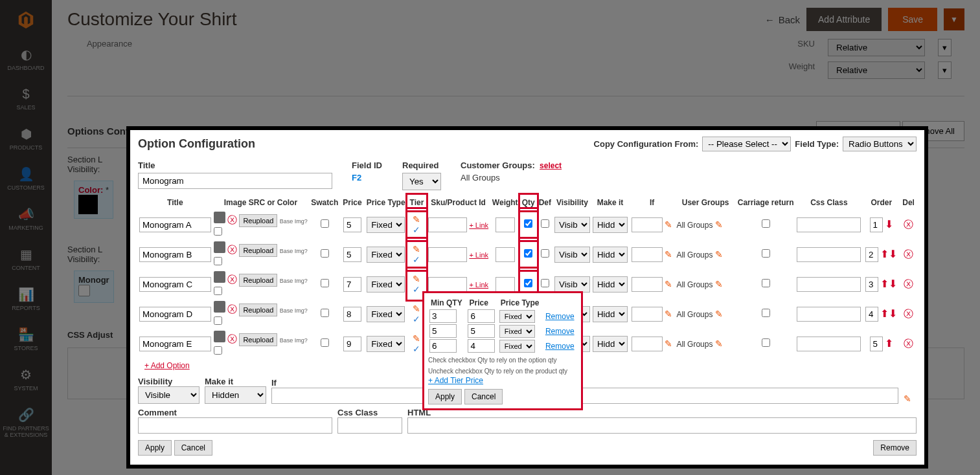  What do you see at coordinates (456, 381) in the screenshot?
I see `add-tier-price-link: + Add Tier Price` at bounding box center [456, 381].